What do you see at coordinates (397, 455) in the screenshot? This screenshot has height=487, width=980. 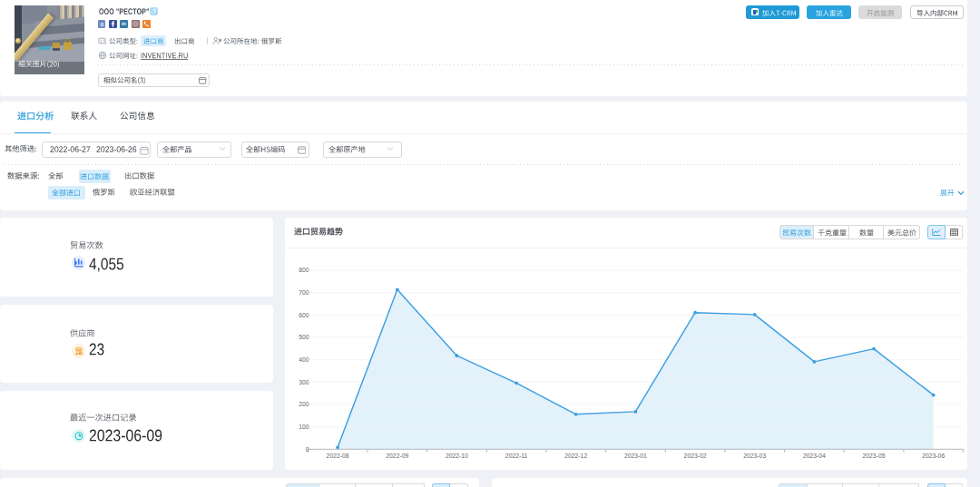 I see `svg-text: 2022-09` at bounding box center [397, 455].